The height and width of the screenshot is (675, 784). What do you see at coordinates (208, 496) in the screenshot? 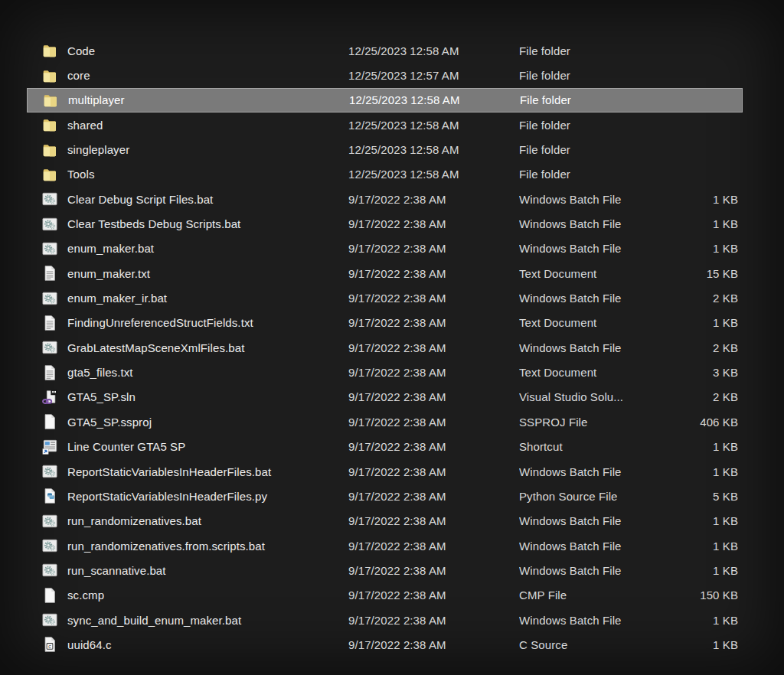
I see `file-name: ReportStaticVariablesInHeaderFiles.py` at bounding box center [208, 496].